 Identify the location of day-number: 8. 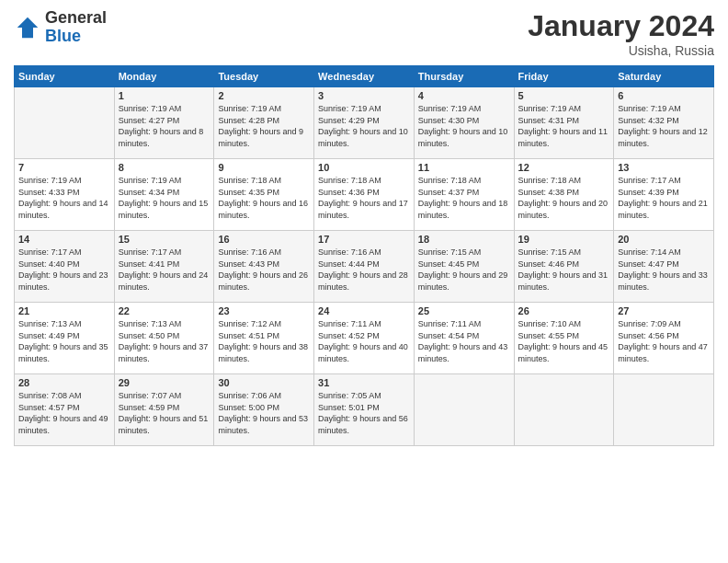
(165, 167).